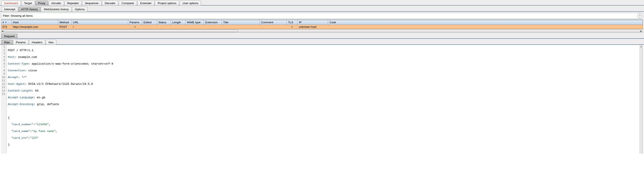 The image size is (644, 194). Describe the element at coordinates (322, 3) in the screenshot. I see `main-tab-row: Dashboard Target Proxy Intruder Repeater…` at that location.